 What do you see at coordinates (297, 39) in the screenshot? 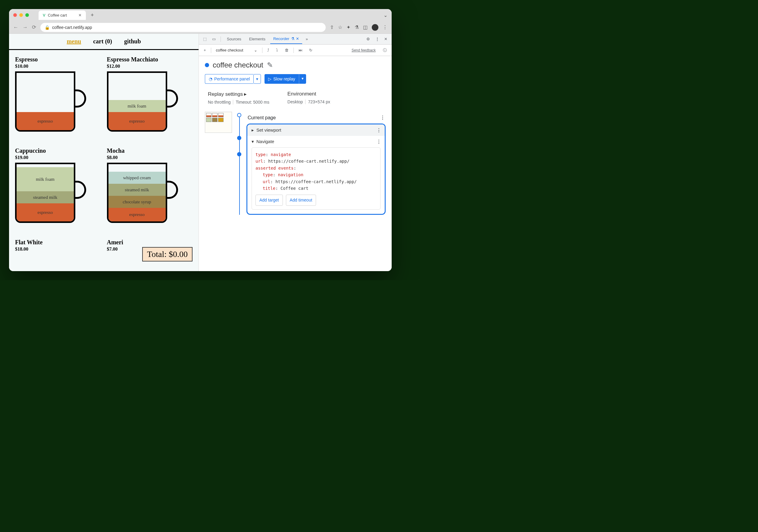
I see `close-icon: ✕` at bounding box center [297, 39].